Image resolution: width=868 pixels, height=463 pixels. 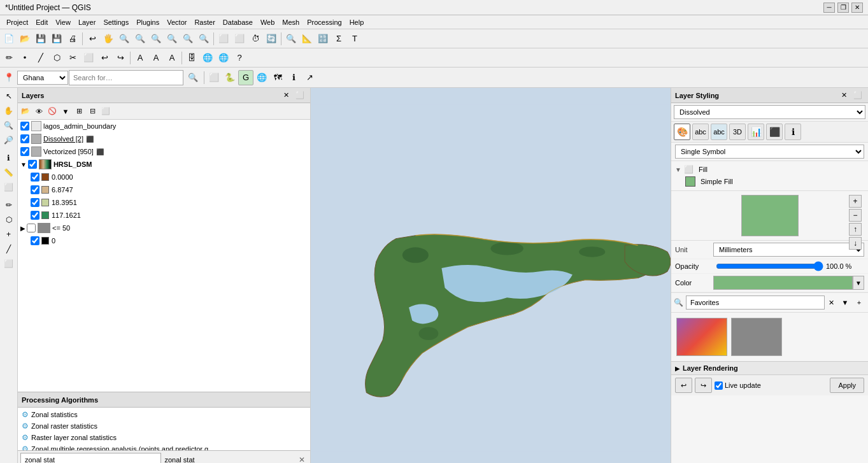 I want to click on menu-vector: Vector, so click(x=177, y=22).